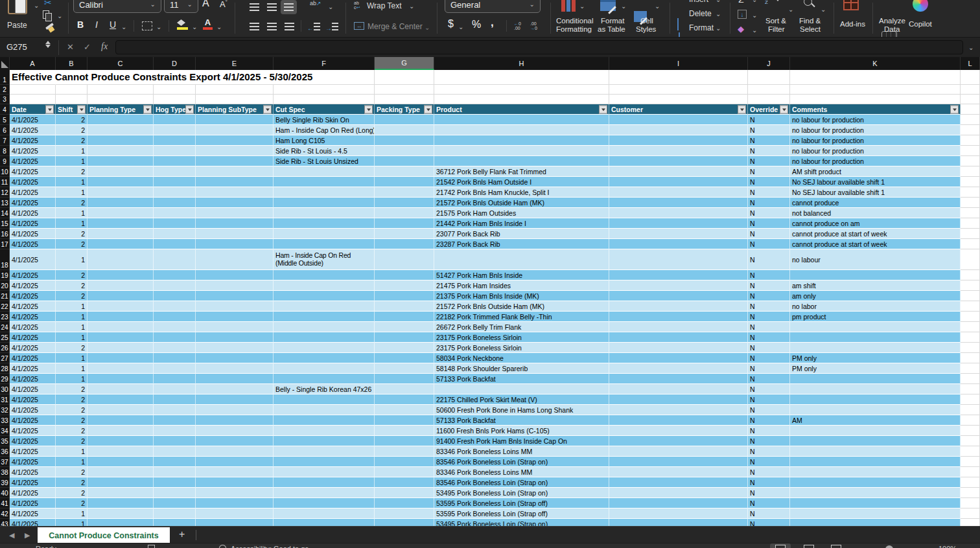 Image resolution: width=980 pixels, height=548 pixels. What do you see at coordinates (769, 192) in the screenshot?
I see `cell-J12: N` at bounding box center [769, 192].